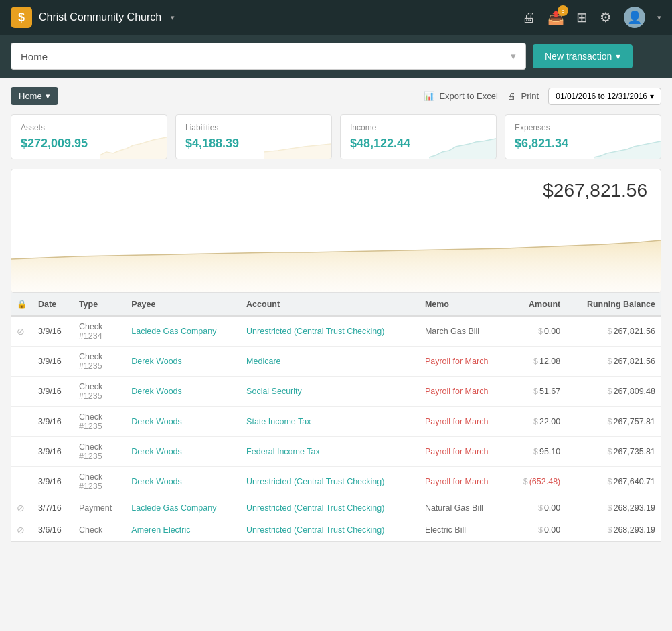 Image resolution: width=672 pixels, height=631 pixels. I want to click on income-card: Income $48,122.44, so click(418, 137).